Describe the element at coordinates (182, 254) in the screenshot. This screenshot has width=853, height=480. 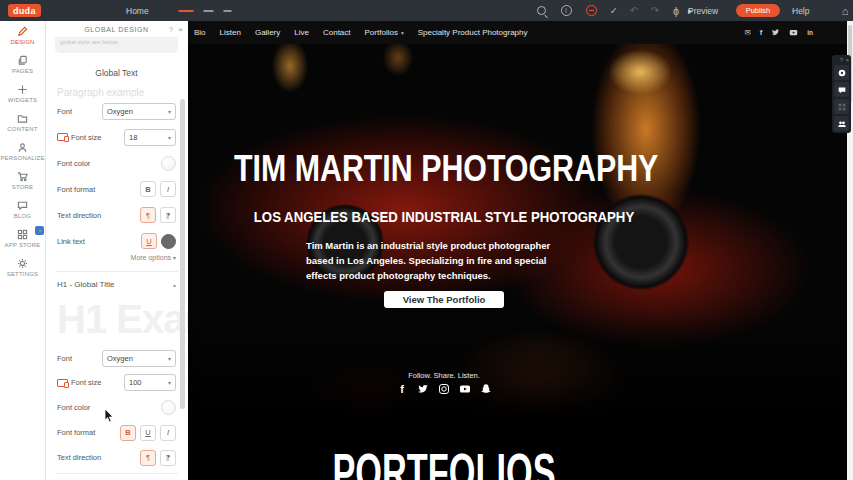
I see `panel-scrollbar-thumb` at that location.